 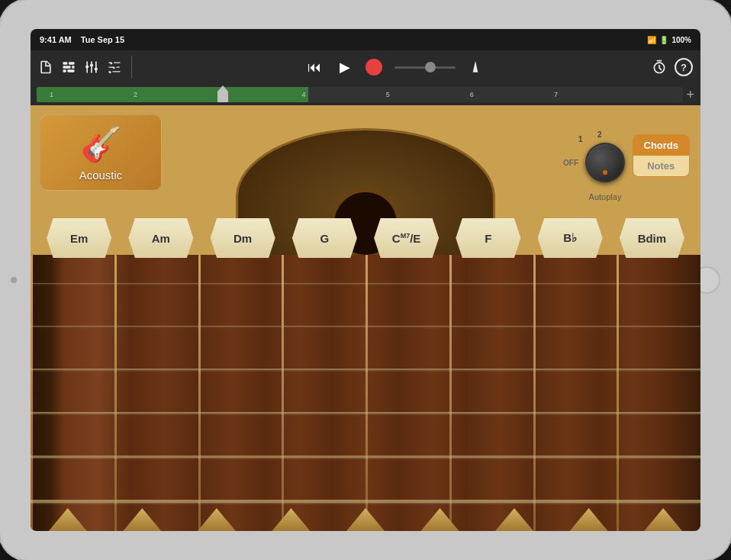 I want to click on record-button, so click(x=374, y=67).